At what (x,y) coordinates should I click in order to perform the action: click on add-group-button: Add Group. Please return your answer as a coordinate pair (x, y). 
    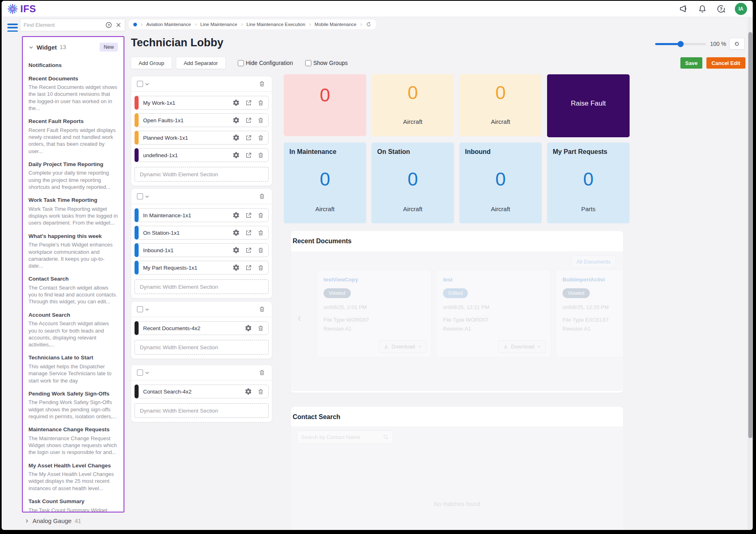
    Looking at the image, I should click on (151, 63).